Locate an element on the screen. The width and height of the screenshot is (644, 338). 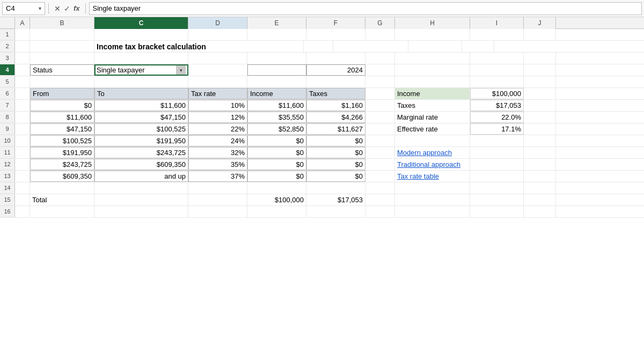
cell-f9: $11,627 is located at coordinates (336, 129).